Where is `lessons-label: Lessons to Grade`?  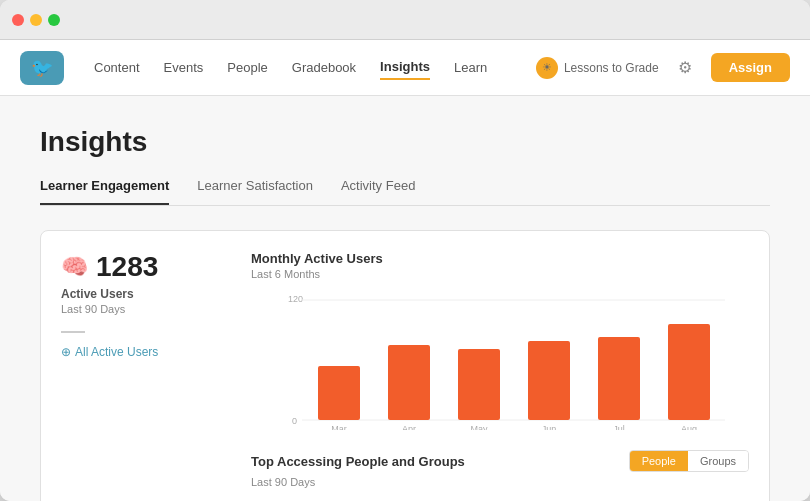 lessons-label: Lessons to Grade is located at coordinates (612, 68).